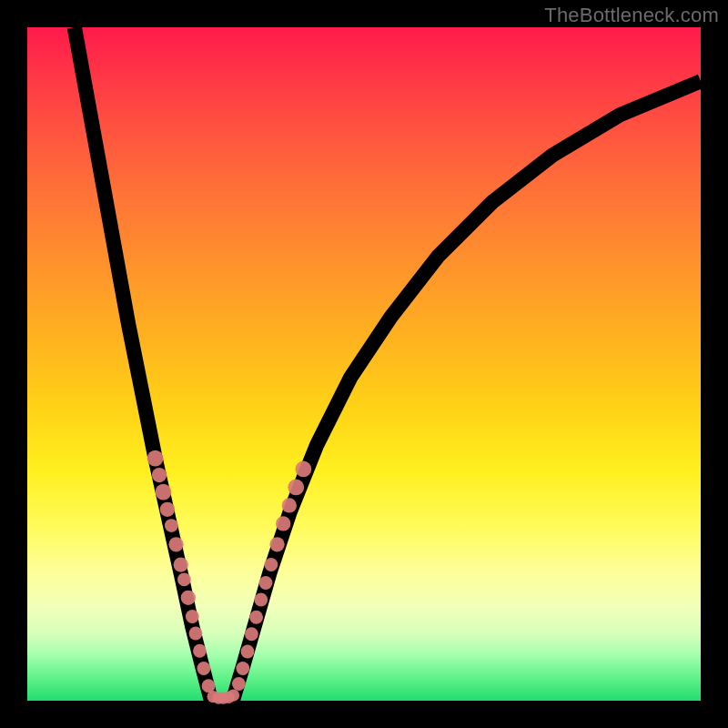  I want to click on data-points-group, so click(229, 577).